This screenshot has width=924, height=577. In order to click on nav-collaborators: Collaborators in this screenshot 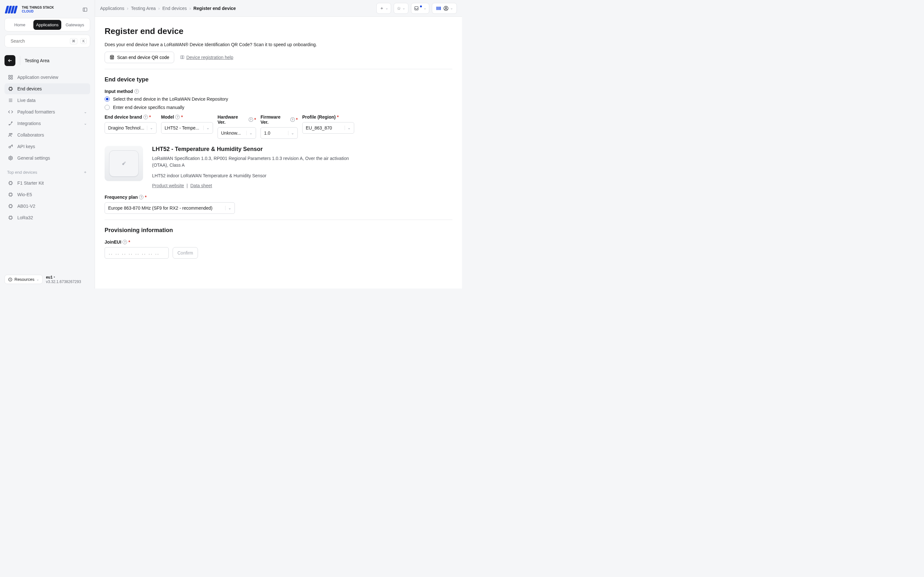, I will do `click(47, 135)`.